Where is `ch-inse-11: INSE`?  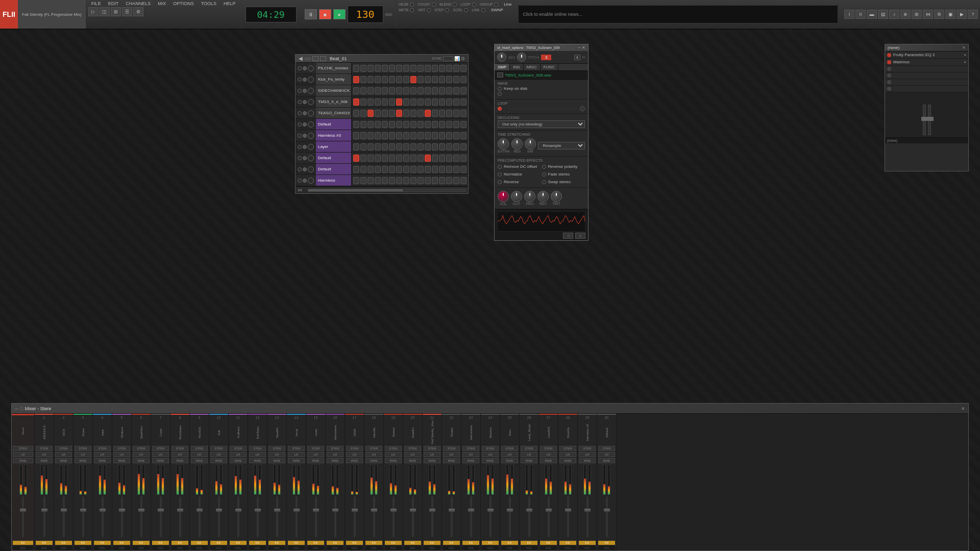
ch-inse-11: INSE is located at coordinates (238, 461).